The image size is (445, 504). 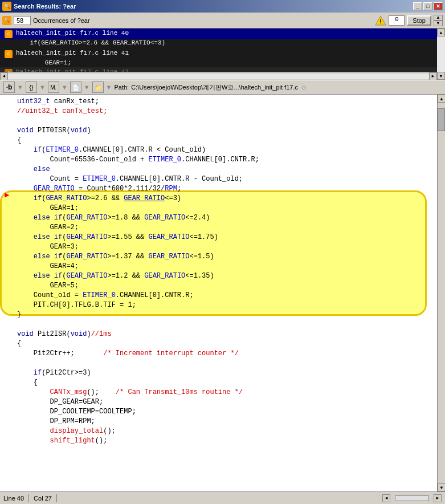 What do you see at coordinates (222, 34) in the screenshot?
I see `result-item-1: C haltech_init_pit f17.c line 40` at bounding box center [222, 34].